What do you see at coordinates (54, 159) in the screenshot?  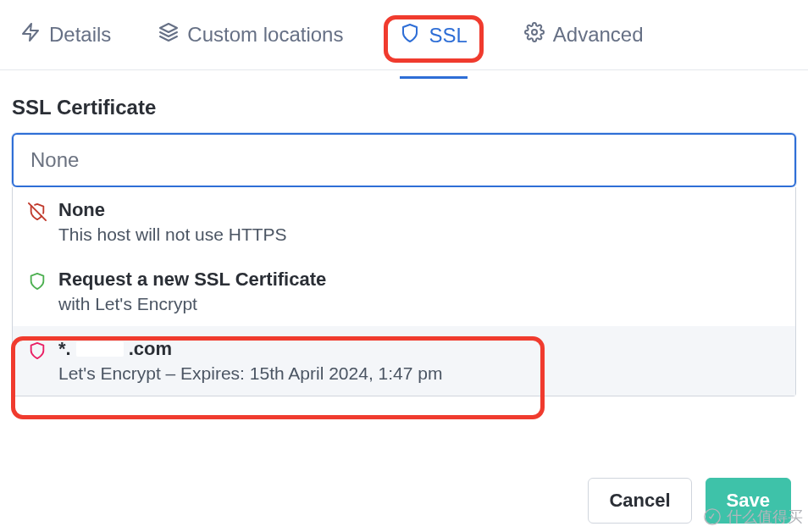 I see `selected-value: None` at bounding box center [54, 159].